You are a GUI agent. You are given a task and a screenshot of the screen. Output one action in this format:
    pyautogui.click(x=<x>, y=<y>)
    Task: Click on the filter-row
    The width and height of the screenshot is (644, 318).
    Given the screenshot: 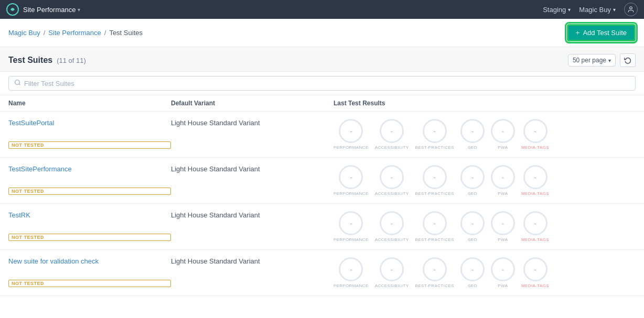 What is the action you would take?
    pyautogui.click(x=322, y=84)
    